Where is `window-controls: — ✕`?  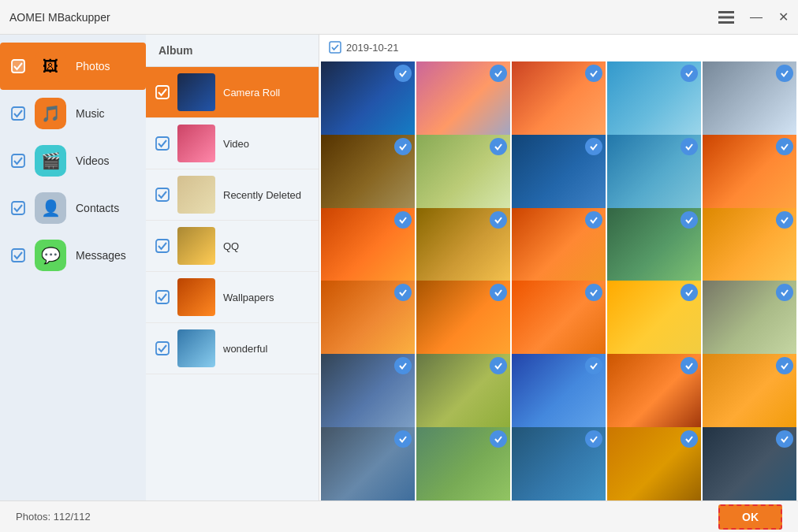 window-controls: — ✕ is located at coordinates (754, 17).